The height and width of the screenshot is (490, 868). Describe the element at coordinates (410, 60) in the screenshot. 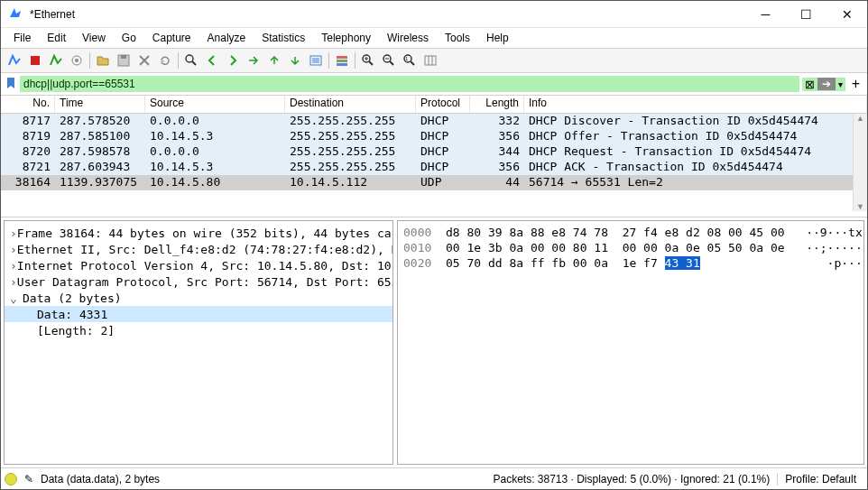

I see `zoom-reset-icon: 1` at that location.